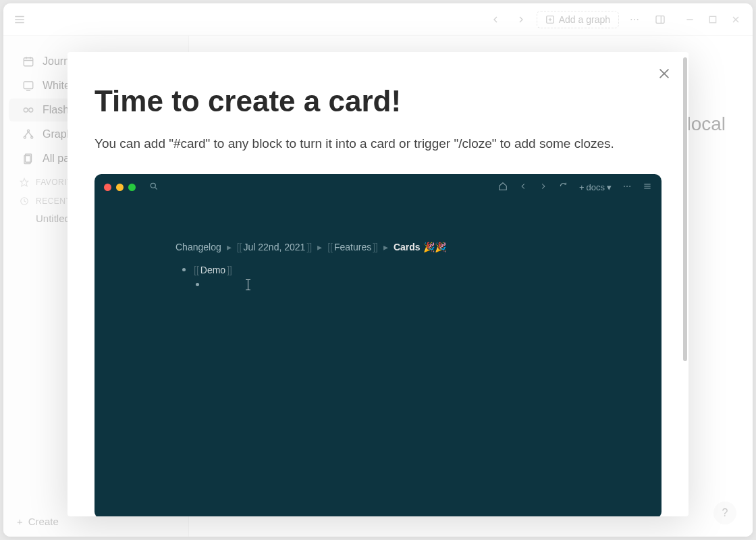 The width and height of the screenshot is (756, 540). What do you see at coordinates (213, 270) in the screenshot?
I see `bullet-text: Demo` at bounding box center [213, 270].